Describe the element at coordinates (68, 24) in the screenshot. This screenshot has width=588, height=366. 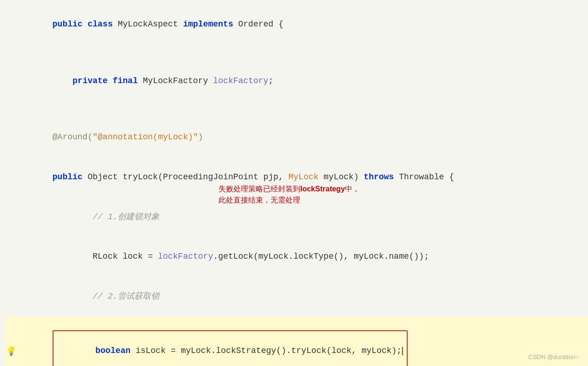
I see `keyword-public: public` at that location.